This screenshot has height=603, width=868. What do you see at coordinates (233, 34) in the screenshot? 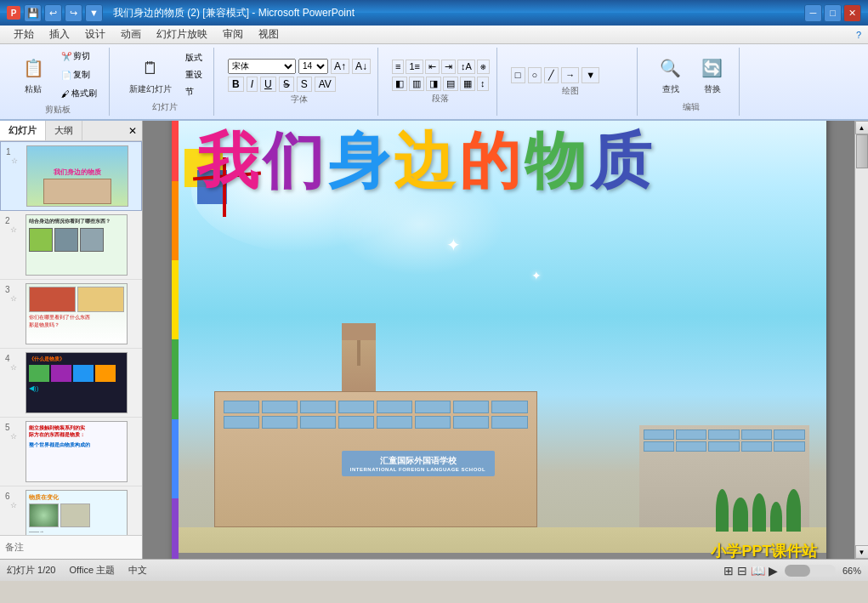
I see `menu-review: 审阅` at bounding box center [233, 34].